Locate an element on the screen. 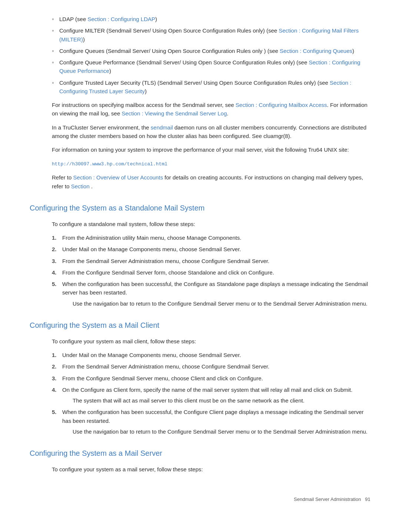  para2-before: In a TruCluster Server environment, the is located at coordinates (101, 127).